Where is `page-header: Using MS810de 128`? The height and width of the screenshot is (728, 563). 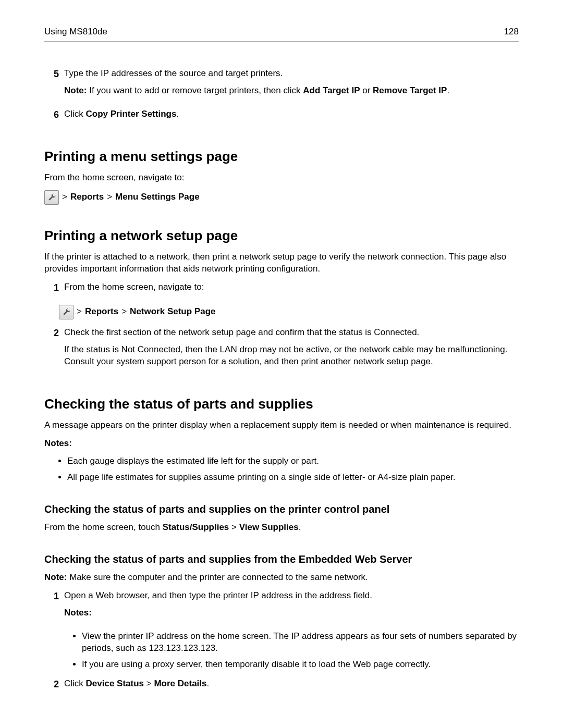
page-header: Using MS810de 128 is located at coordinates (282, 34).